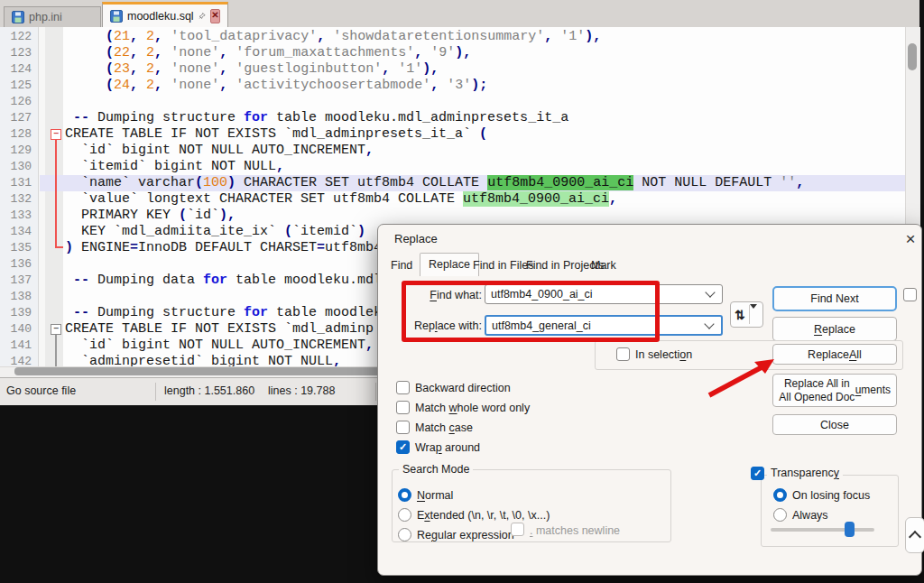 The image size is (924, 583). What do you see at coordinates (910, 239) in the screenshot?
I see `close-icon: ×` at bounding box center [910, 239].